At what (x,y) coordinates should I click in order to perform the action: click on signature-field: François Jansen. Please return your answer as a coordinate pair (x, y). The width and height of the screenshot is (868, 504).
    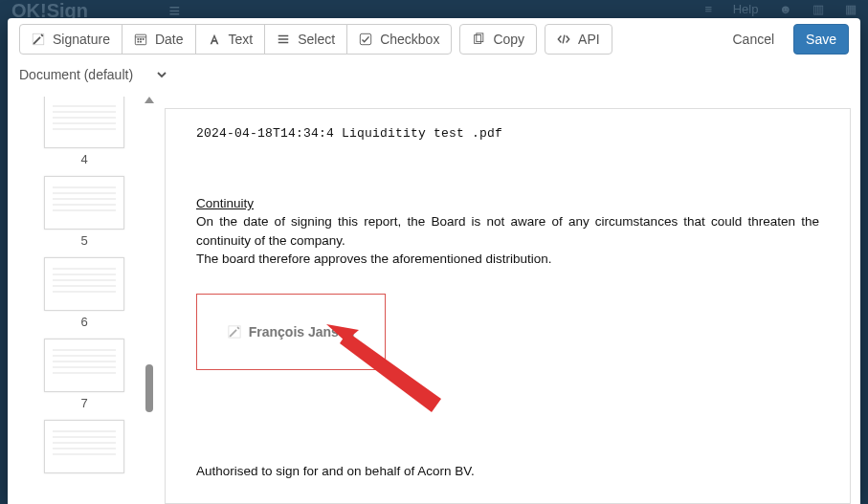
    Looking at the image, I should click on (291, 332).